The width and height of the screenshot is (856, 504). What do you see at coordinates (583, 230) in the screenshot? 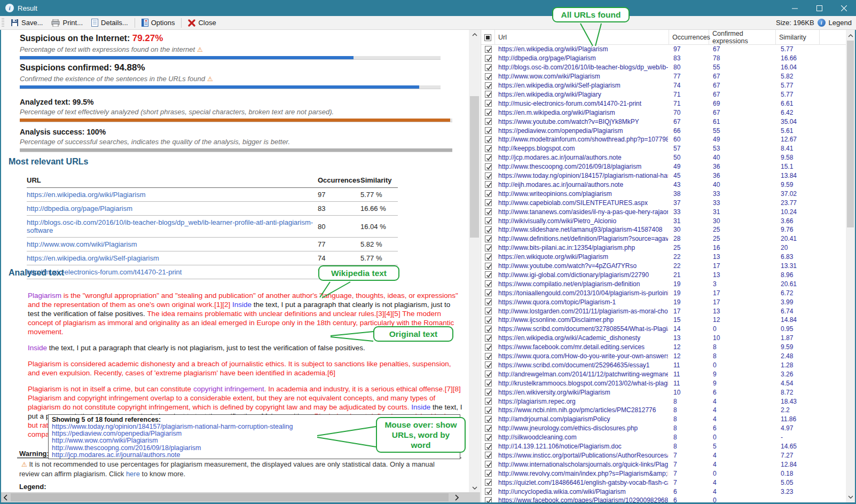
I see `url-cell: http://www.slideshare.net/iamanuj93/plag…` at bounding box center [583, 230].